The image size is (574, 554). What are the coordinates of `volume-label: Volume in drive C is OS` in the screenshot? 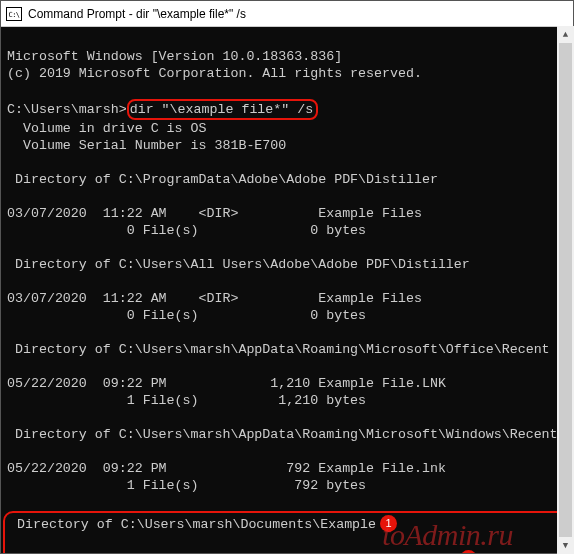 It's located at (107, 128).